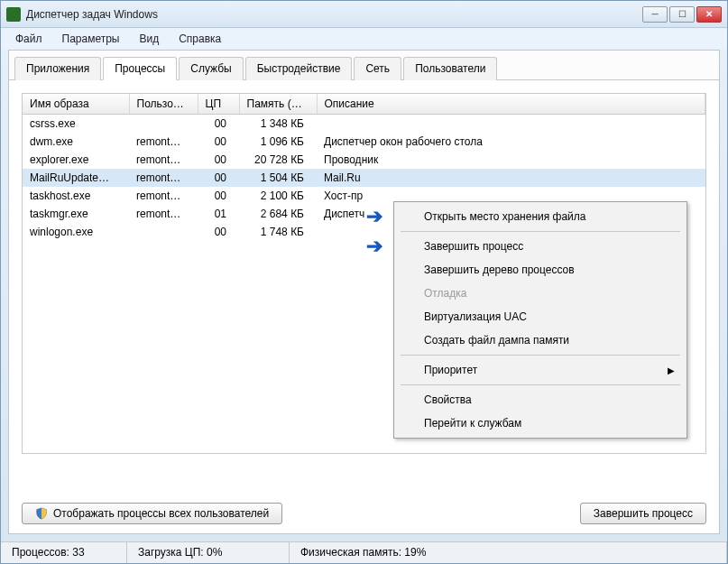 This screenshot has height=564, width=728. Describe the element at coordinates (500, 270) in the screenshot. I see `cm-end-tree-label: Завершить дерево процессов` at that location.